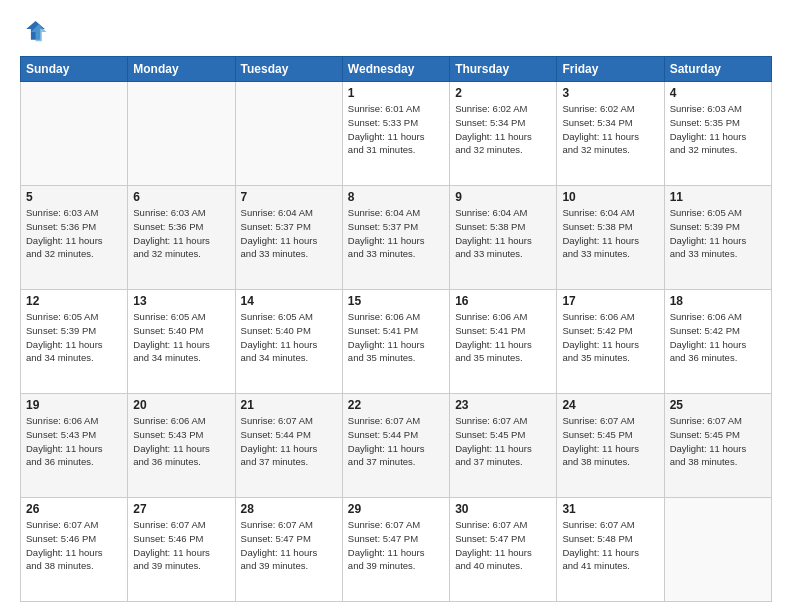 The height and width of the screenshot is (612, 792). What do you see at coordinates (396, 134) in the screenshot?
I see `calendar-cell: 1Sunrise: 6:01 AM Sunset: 5:33 PM Daylig…` at bounding box center [396, 134].